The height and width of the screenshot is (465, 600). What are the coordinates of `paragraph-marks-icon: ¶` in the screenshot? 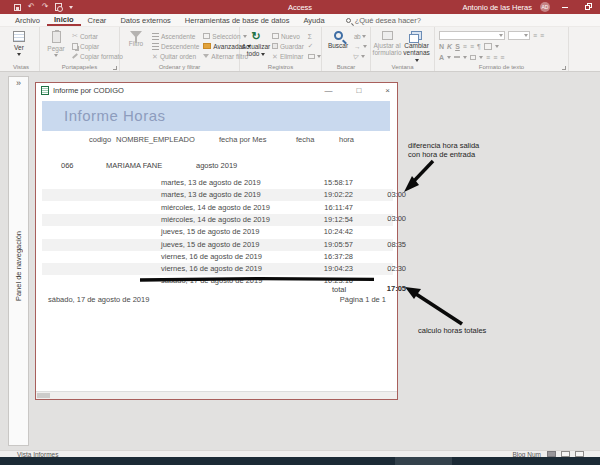 It's located at (479, 46).